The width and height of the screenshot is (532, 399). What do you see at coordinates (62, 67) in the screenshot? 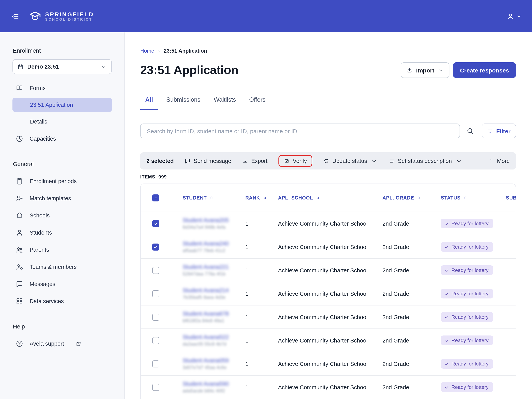
I see `enrollment-period-selector: Demo 23:51` at bounding box center [62, 67].